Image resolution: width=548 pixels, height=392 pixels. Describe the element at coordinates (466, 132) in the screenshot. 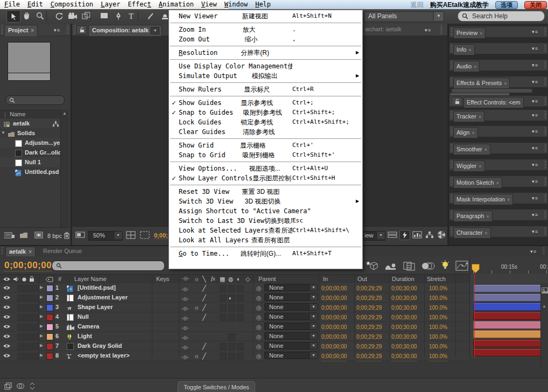

I see `panel-tab: Align×` at that location.